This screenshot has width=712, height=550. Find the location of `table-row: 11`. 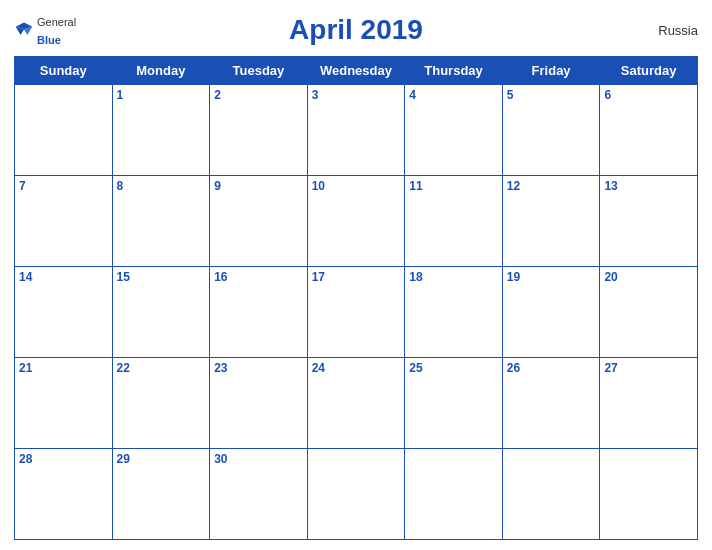

table-row: 11 is located at coordinates (454, 222).